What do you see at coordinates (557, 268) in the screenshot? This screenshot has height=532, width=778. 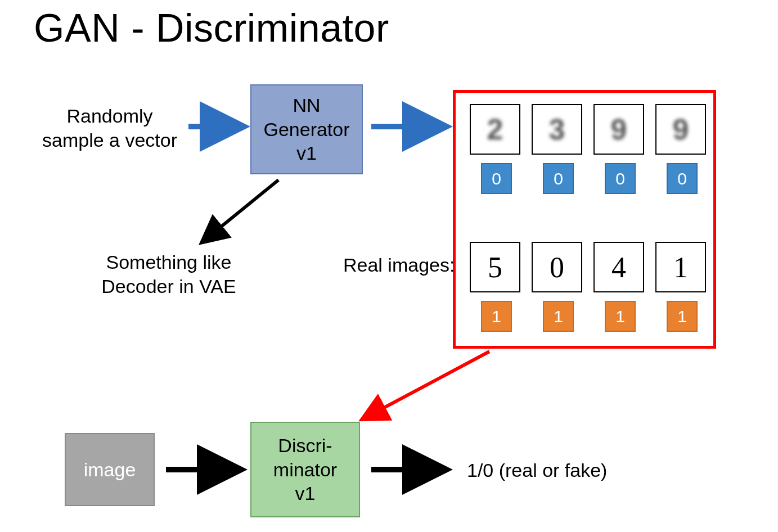 I see `real-digit-1-glyph: 0` at bounding box center [557, 268].